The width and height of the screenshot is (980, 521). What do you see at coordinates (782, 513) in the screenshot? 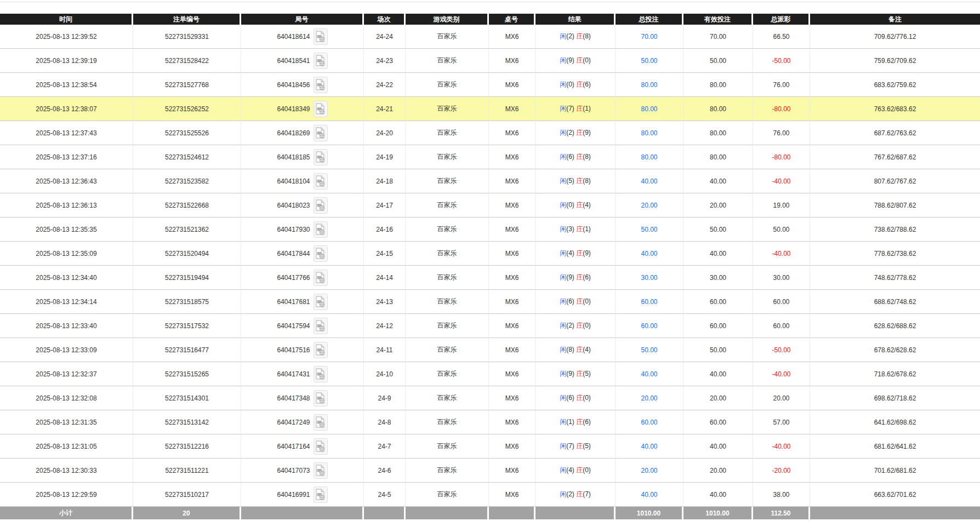
I see `subtotal-payout: 112.50` at bounding box center [782, 513].